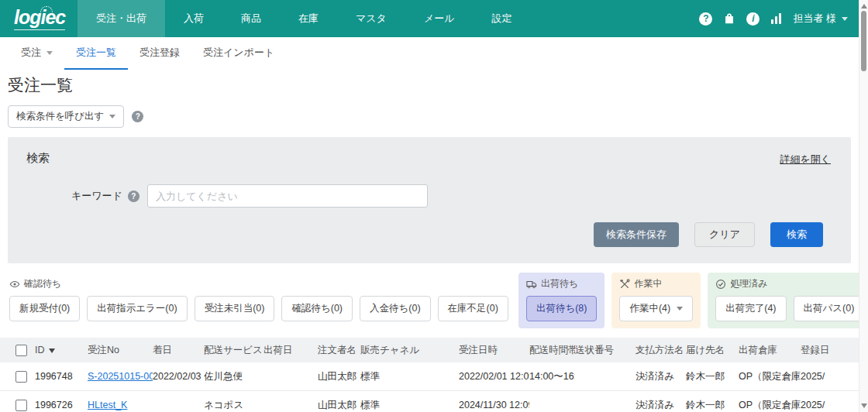 This screenshot has height=412, width=868. Describe the element at coordinates (792, 308) in the screenshot. I see `group-buttons: 出荷完了(4) 出荷パス(0) 出荷指示キャンセル(8)` at that location.